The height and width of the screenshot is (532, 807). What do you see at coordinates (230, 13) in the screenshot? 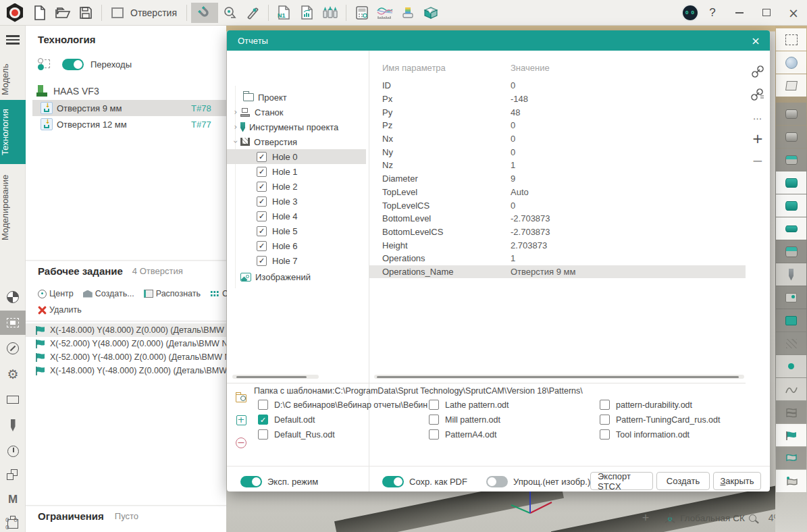
I see `tape-measure-icon` at bounding box center [230, 13].